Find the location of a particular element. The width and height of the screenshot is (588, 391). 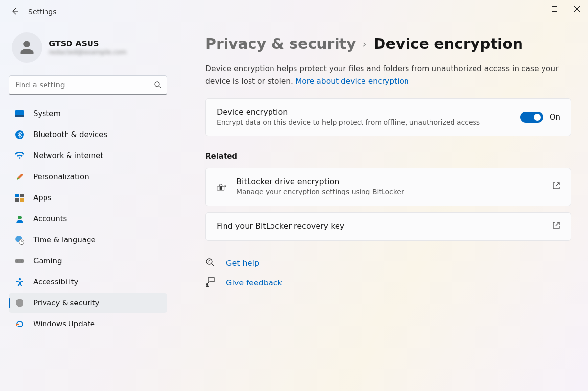

breadcrumb: Privacy & security › Device encryption is located at coordinates (388, 44).